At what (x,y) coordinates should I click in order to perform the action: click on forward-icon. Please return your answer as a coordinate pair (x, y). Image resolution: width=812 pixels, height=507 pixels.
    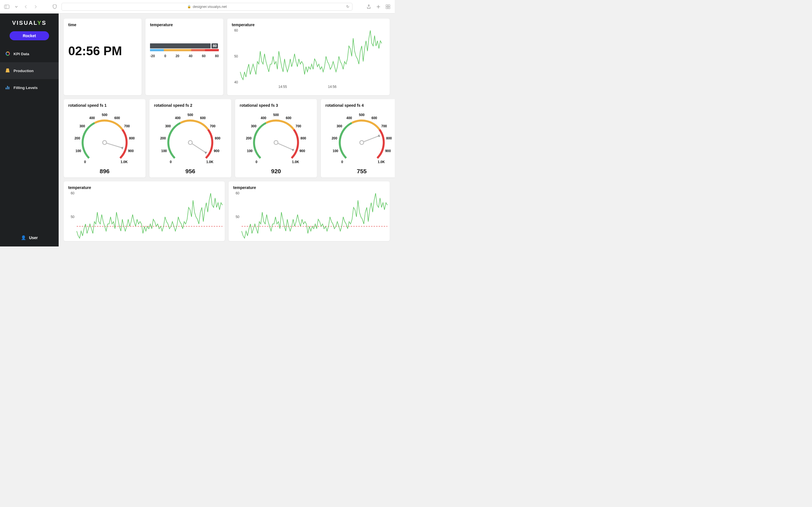
    Looking at the image, I should click on (36, 7).